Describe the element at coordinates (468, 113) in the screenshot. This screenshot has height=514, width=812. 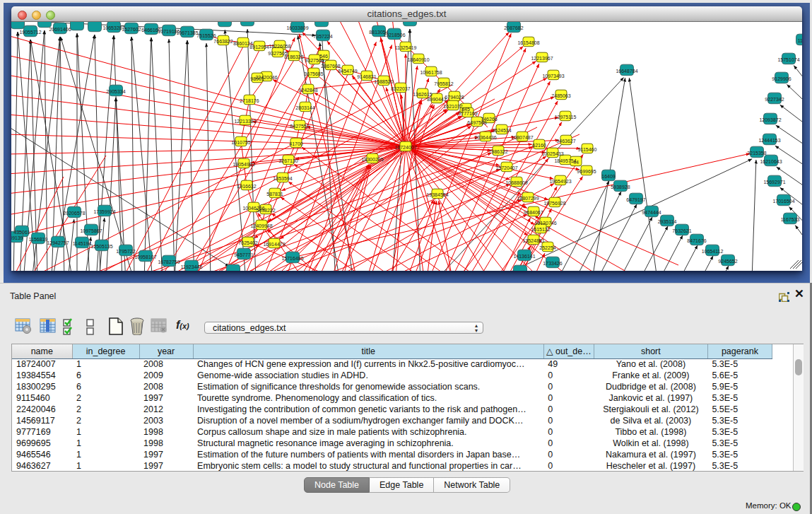
I see `svg-text: 9777169` at that location.